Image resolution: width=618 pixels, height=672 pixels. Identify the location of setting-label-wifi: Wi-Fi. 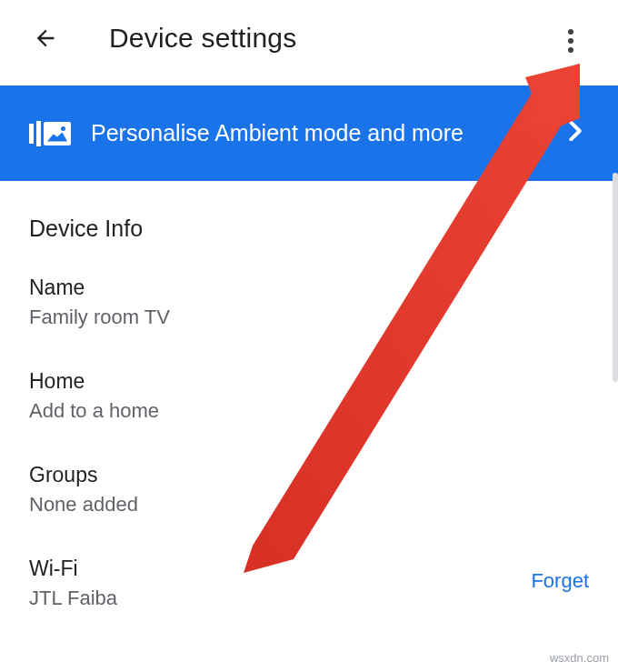
(280, 569).